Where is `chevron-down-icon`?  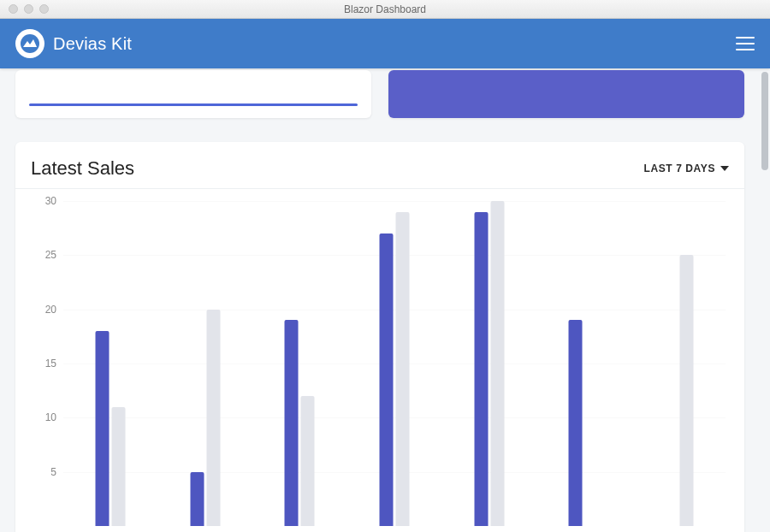
chevron-down-icon is located at coordinates (725, 168).